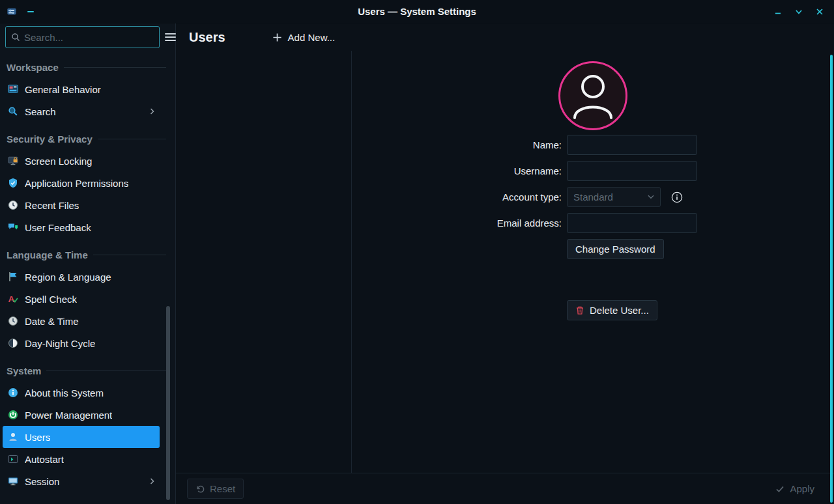 The width and height of the screenshot is (834, 504). Describe the element at coordinates (593, 96) in the screenshot. I see `person-icon` at that location.